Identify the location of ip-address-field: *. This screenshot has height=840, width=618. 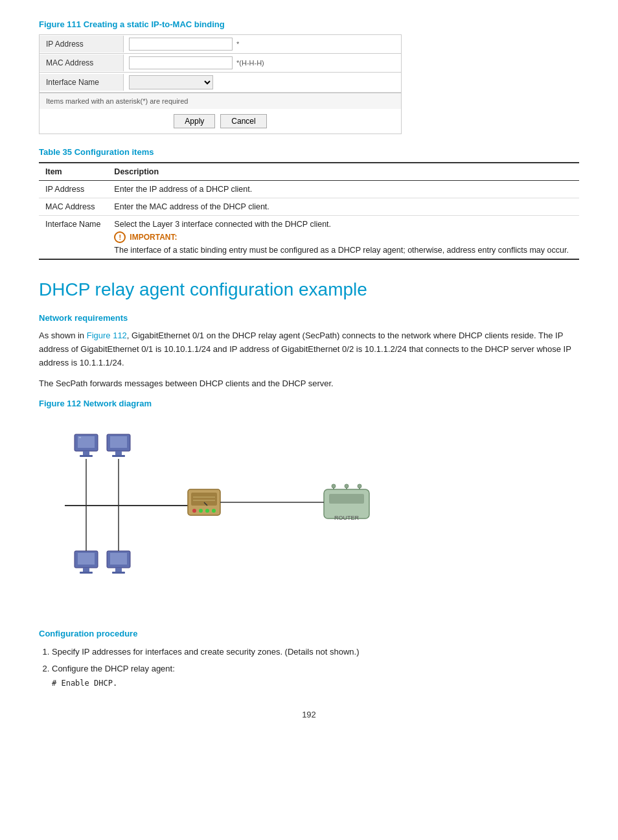
(262, 44).